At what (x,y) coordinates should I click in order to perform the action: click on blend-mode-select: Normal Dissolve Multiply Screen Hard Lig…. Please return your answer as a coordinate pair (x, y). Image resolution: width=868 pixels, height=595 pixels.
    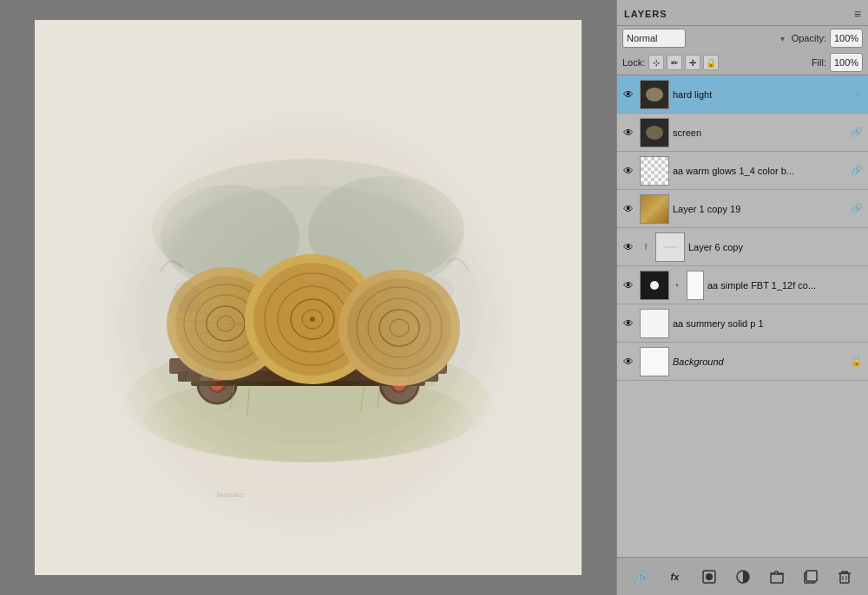
    Looking at the image, I should click on (654, 38).